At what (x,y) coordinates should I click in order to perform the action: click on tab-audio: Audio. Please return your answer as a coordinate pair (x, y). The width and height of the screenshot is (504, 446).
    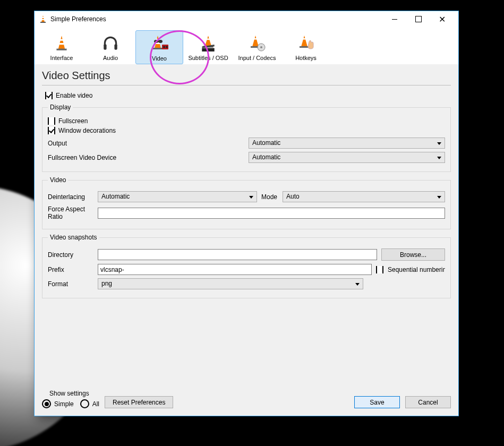
    Looking at the image, I should click on (110, 47).